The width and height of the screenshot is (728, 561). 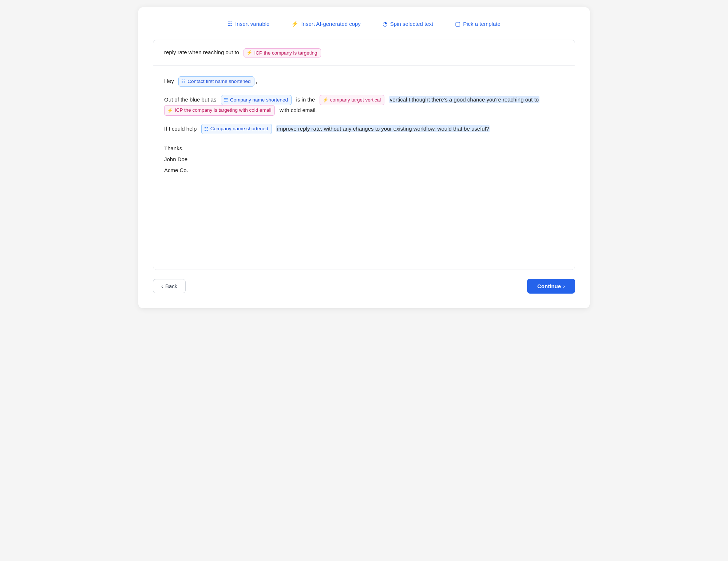 I want to click on para2-text-before: If I could help, so click(x=181, y=129).